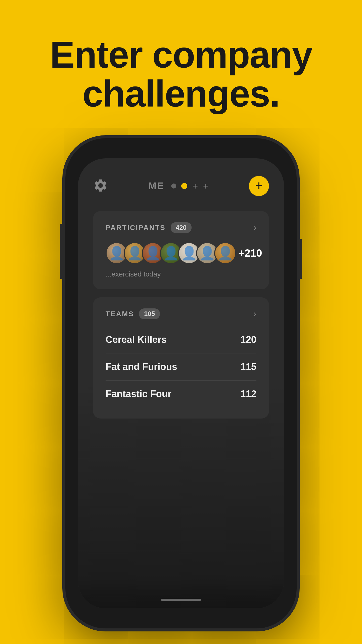 This screenshot has width=362, height=644. Describe the element at coordinates (181, 74) in the screenshot. I see `hero-section: Enter company challenges.` at that location.